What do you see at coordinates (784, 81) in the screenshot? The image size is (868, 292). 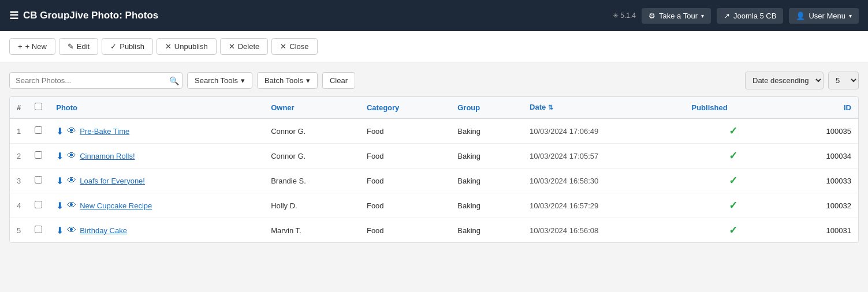 I see `sort-select: Date descending Date ascending Title A-Z…` at bounding box center [784, 81].